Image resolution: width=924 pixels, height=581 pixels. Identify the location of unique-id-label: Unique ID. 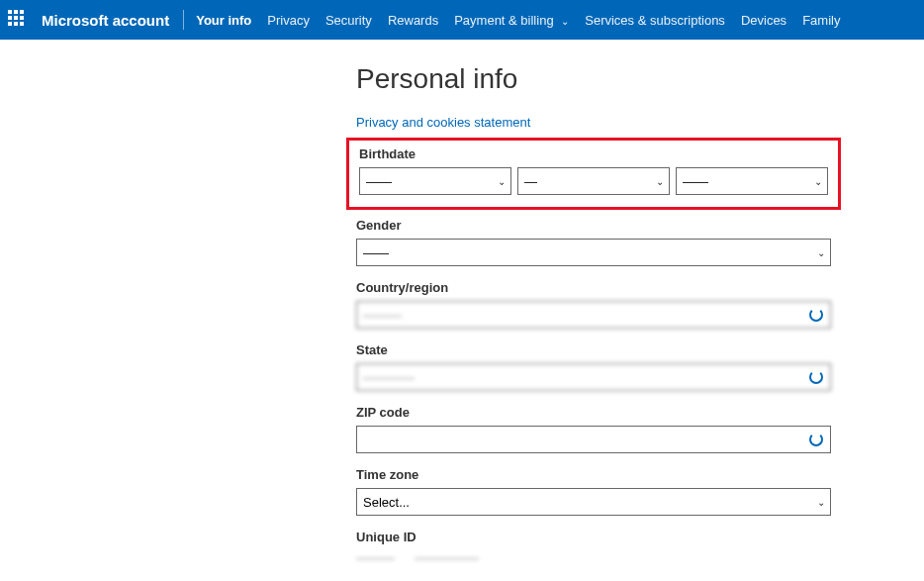
(594, 536).